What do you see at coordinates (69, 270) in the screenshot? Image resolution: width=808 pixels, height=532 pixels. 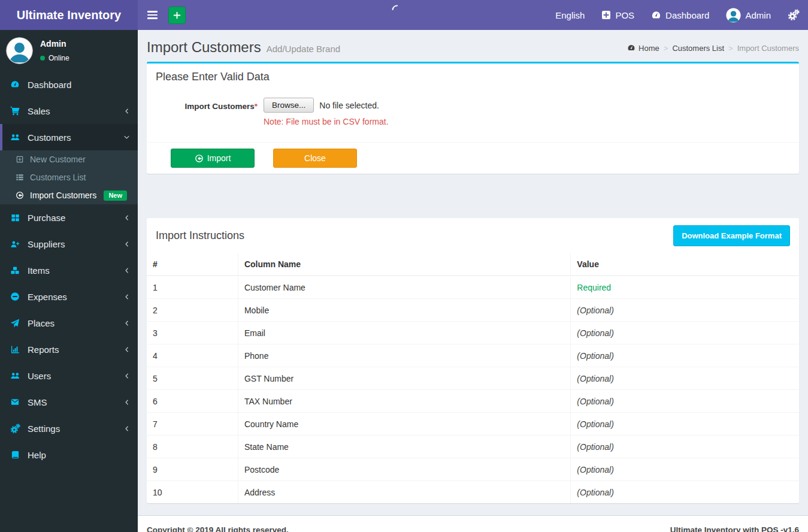 I see `sidebar-menu: Dashboard Sales Customers New Customer C…` at bounding box center [69, 270].